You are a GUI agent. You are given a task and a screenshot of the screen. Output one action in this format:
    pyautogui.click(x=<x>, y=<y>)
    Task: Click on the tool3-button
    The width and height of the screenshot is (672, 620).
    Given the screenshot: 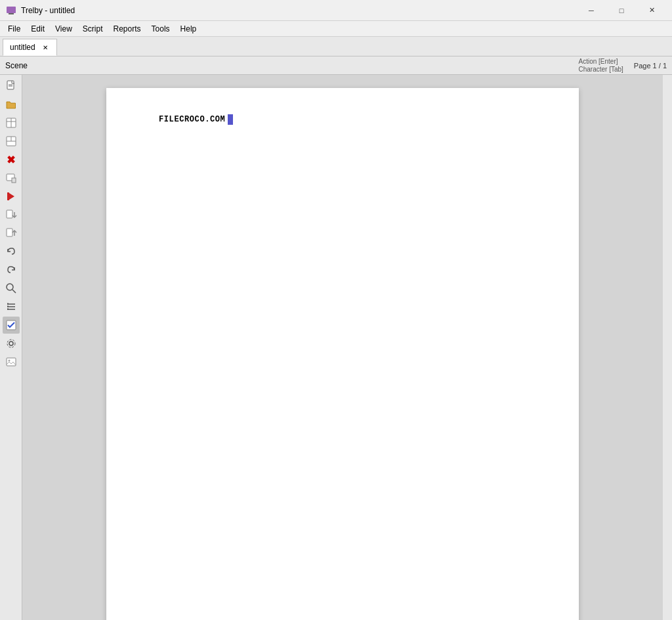 What is the action you would take?
    pyautogui.click(x=11, y=123)
    